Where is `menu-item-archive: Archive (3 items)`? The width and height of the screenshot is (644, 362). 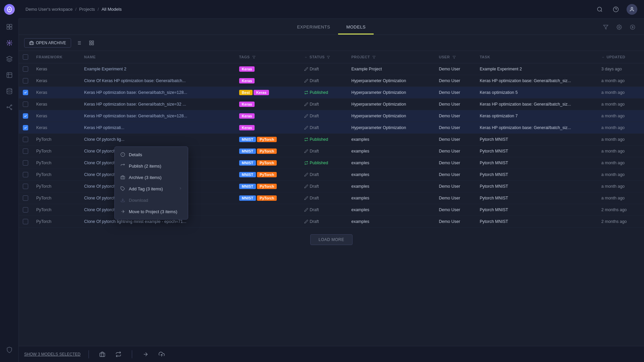
menu-item-archive: Archive (3 items) is located at coordinates (151, 177).